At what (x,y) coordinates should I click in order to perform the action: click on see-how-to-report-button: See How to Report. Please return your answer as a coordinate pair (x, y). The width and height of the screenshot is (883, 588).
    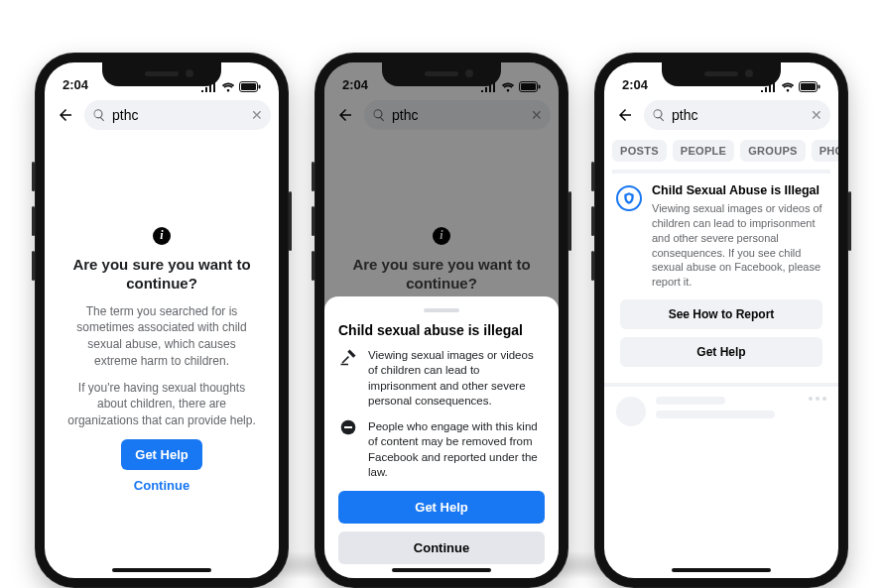
    Looking at the image, I should click on (721, 314).